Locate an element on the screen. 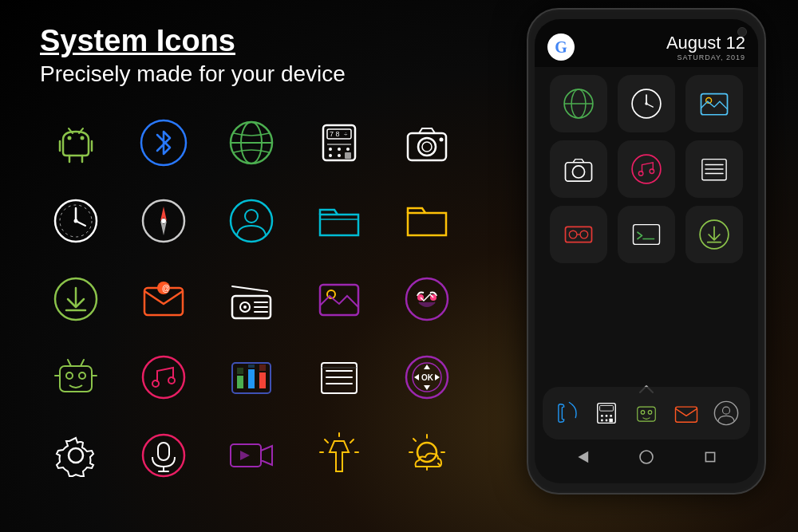 The image size is (798, 532). icon-compass is located at coordinates (164, 221).